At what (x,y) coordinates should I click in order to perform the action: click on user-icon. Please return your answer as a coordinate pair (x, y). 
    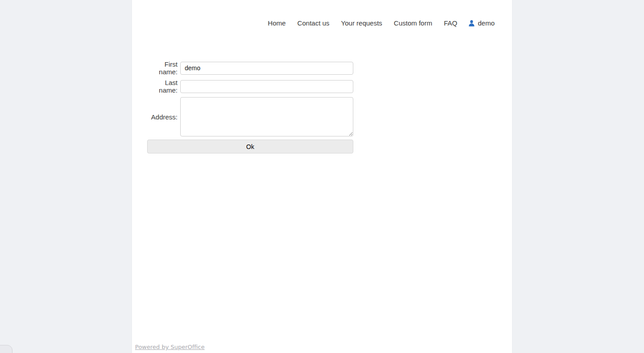
    Looking at the image, I should click on (471, 23).